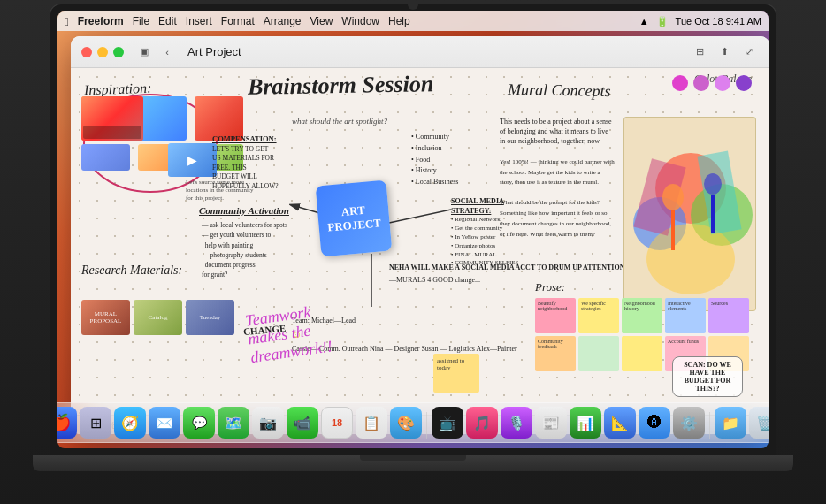 This screenshot has width=826, height=504. What do you see at coordinates (67, 423) in the screenshot?
I see `dock-finder: 🍎` at bounding box center [67, 423].